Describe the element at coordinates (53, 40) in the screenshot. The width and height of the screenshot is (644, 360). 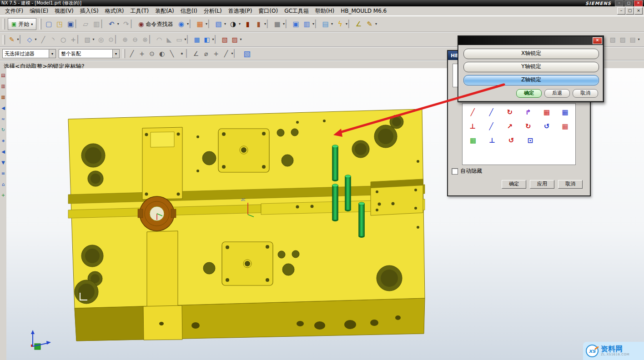
I see `arc-icon: ◝` at that location.